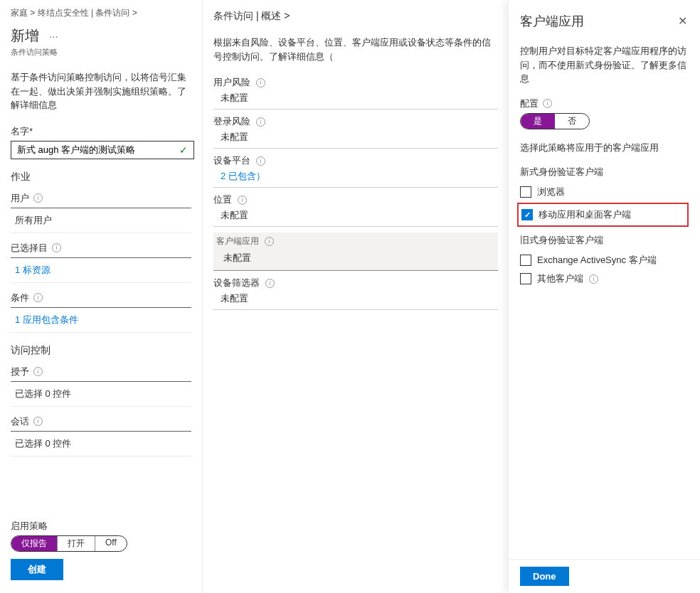 The height and width of the screenshot is (593, 700). I want to click on device-platform-value: 2 已包含）, so click(356, 178).